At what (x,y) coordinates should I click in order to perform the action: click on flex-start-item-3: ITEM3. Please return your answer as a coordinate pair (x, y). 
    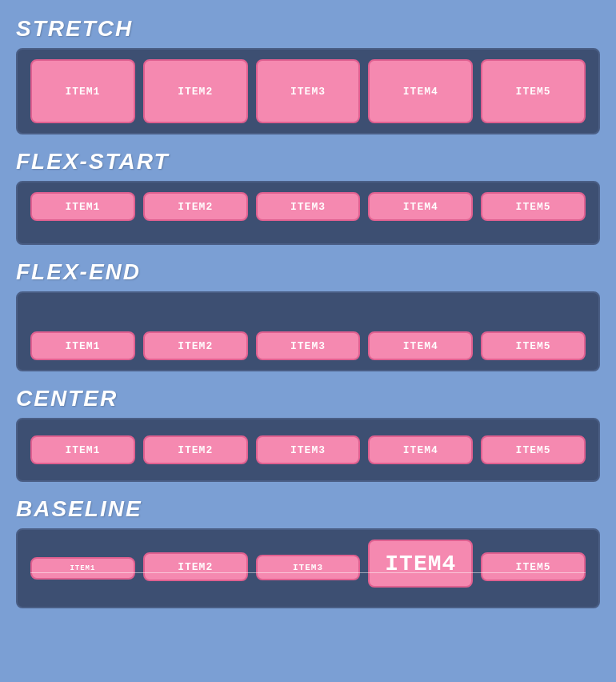
    Looking at the image, I should click on (309, 207).